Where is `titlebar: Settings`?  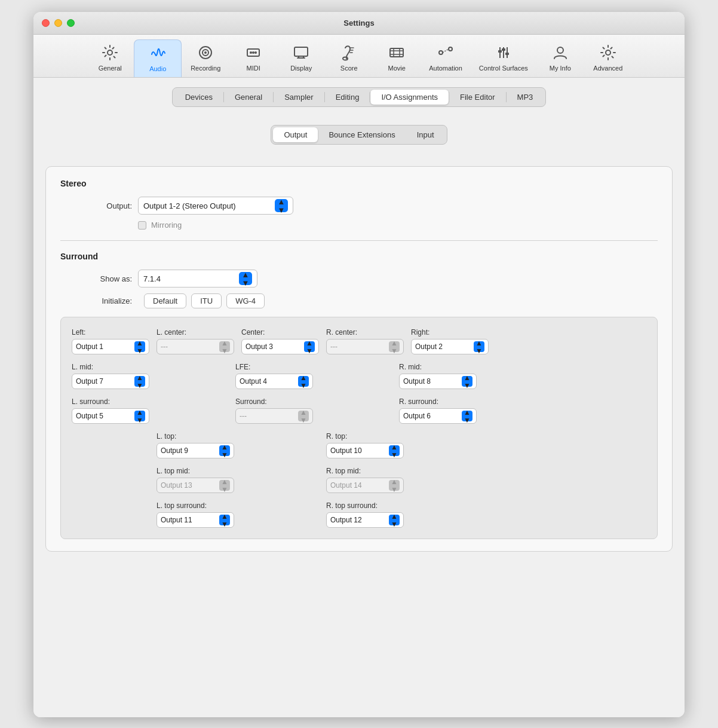 titlebar: Settings is located at coordinates (359, 23).